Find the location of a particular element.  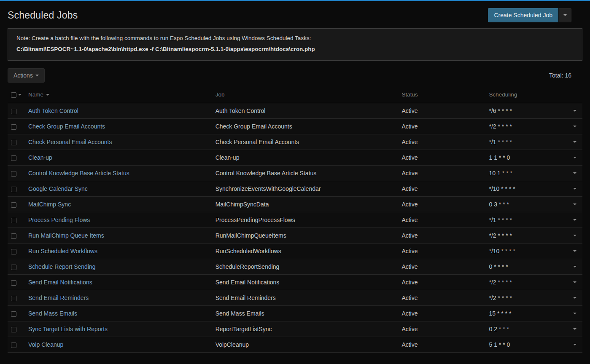

job-name-cell: Run Scheduled Workflows is located at coordinates (119, 251).